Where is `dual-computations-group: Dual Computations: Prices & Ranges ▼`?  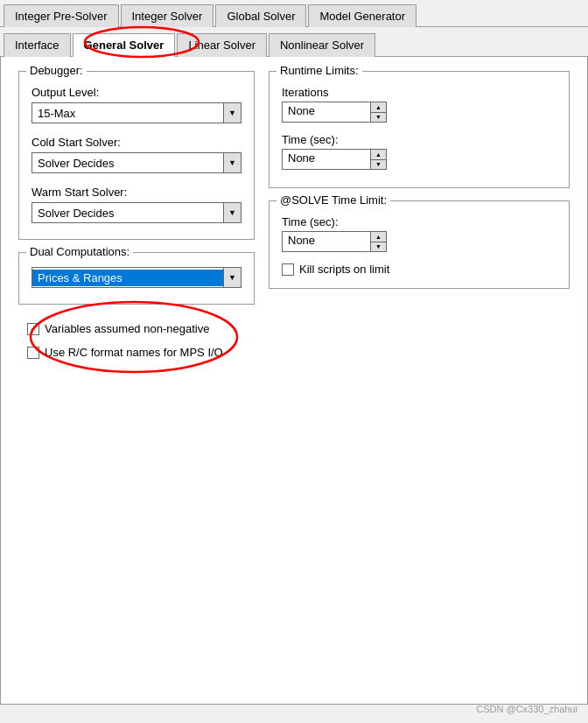
dual-computations-group: Dual Computations: Prices & Ranges ▼ is located at coordinates (136, 278).